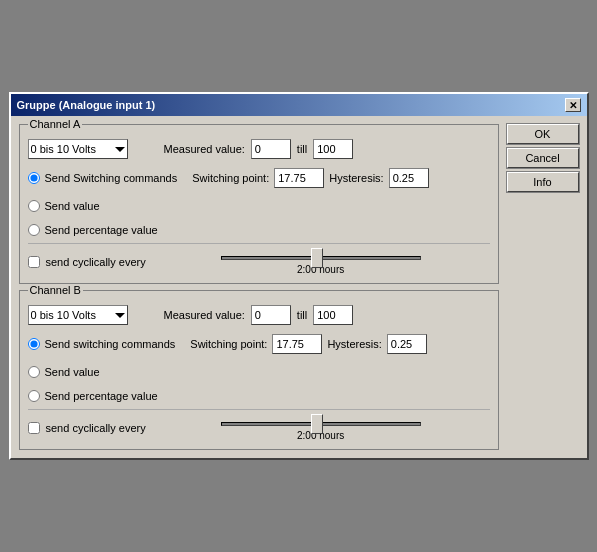  I want to click on channel-b-title: Channel B, so click(56, 290).